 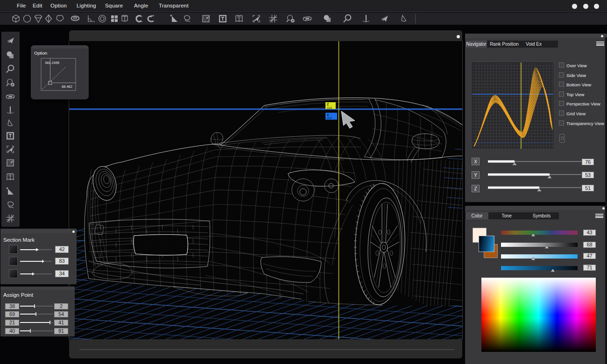 I want to click on svg-text: 381.2455, so click(x=52, y=63).